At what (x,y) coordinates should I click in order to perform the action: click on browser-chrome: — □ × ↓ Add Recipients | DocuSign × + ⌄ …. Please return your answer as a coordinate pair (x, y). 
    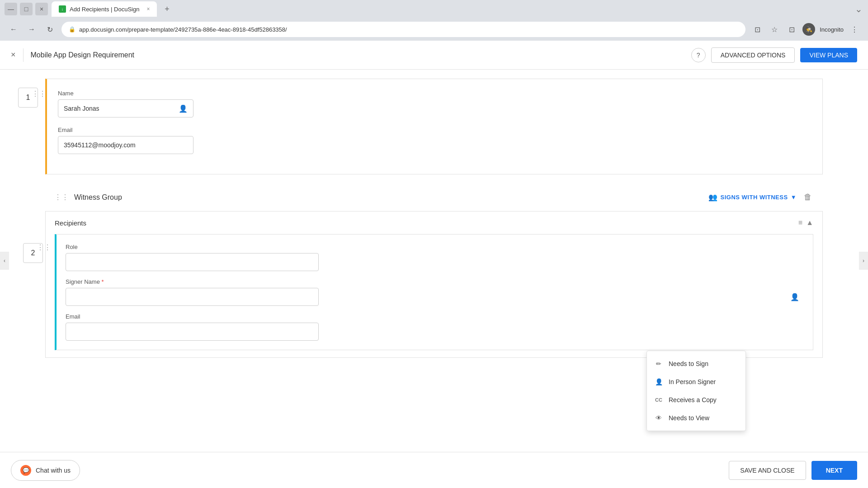
    Looking at the image, I should click on (434, 20).